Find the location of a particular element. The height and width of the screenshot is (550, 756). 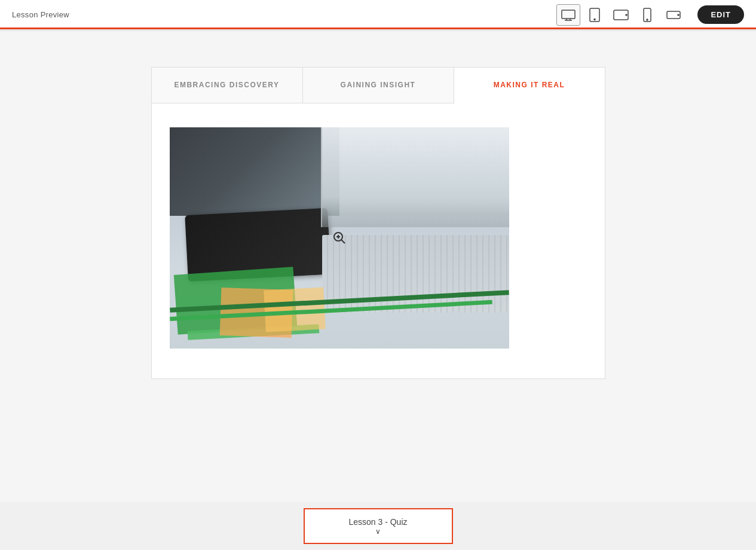

mobile-landscape-view-button is located at coordinates (674, 15).